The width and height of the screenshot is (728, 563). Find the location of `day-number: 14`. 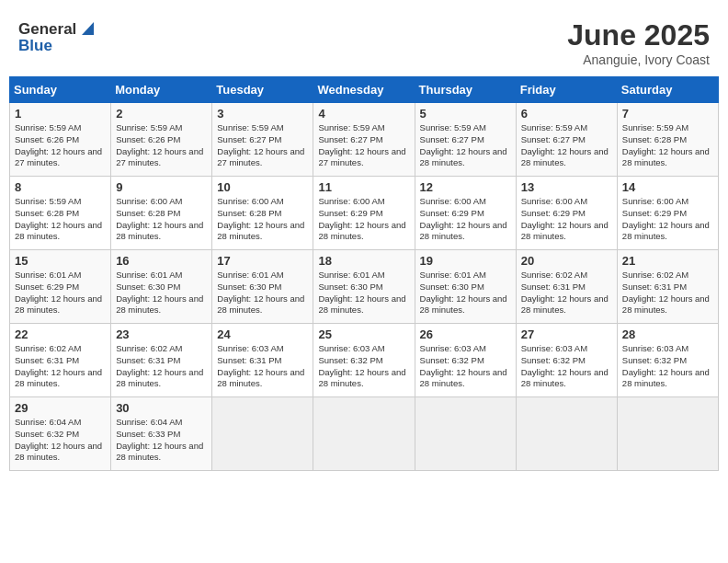

day-number: 14 is located at coordinates (667, 188).